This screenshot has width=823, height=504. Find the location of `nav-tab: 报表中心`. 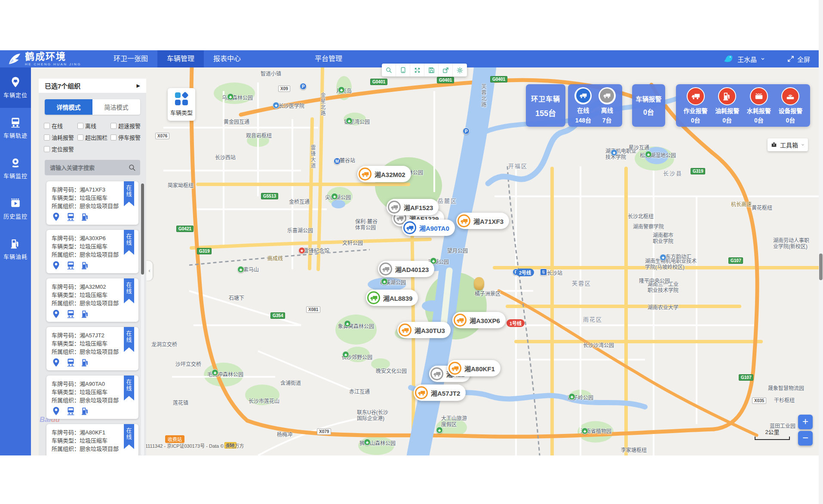

nav-tab: 报表中心 is located at coordinates (227, 59).